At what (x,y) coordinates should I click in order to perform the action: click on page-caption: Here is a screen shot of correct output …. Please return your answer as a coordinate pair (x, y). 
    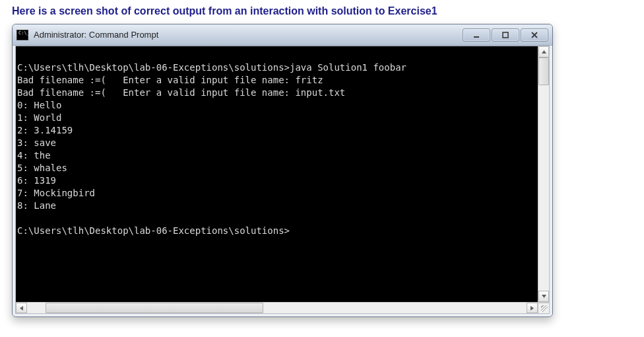
    Looking at the image, I should click on (322, 11).